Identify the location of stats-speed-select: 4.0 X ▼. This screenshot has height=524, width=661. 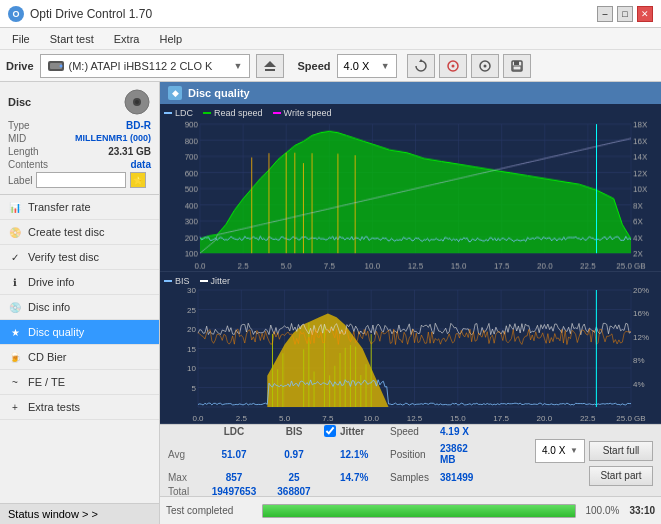
(560, 451).